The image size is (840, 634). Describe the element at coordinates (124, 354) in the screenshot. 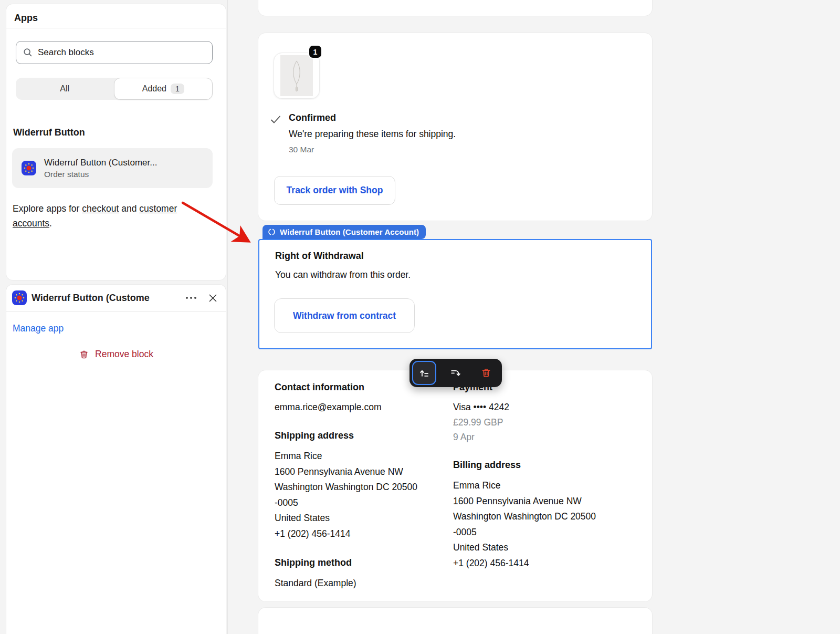

I see `remove-block-label: Remove block` at that location.